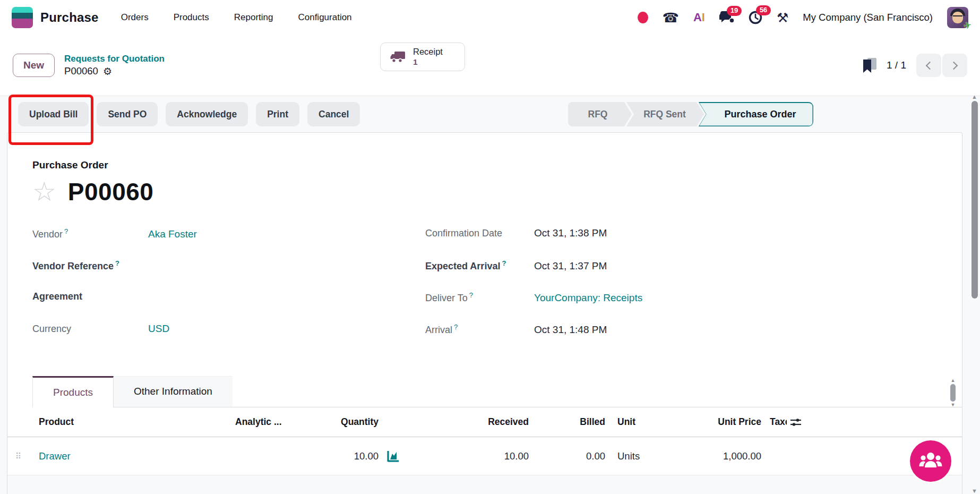 This screenshot has height=494, width=980. I want to click on deliver-to-label: Deliver To, so click(446, 298).